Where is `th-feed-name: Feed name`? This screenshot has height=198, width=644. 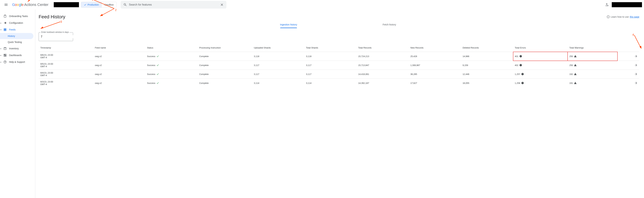
th-feed-name: Feed name is located at coordinates (120, 49).